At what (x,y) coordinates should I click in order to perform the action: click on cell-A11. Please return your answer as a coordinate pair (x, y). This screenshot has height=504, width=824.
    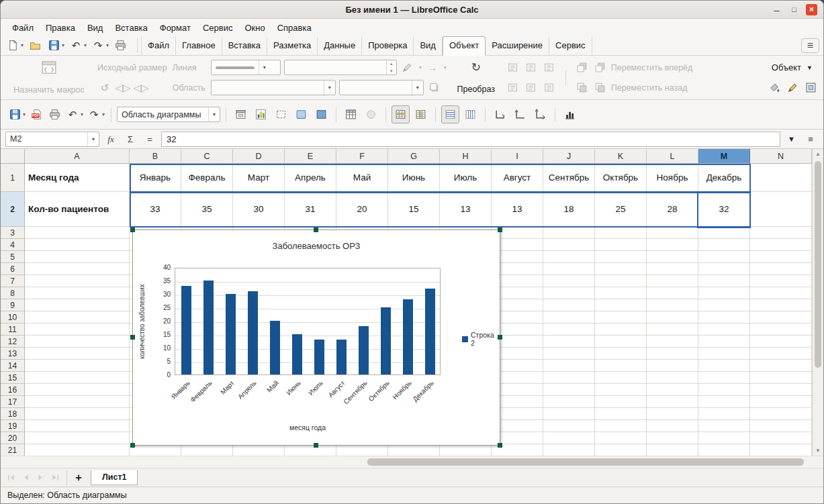
    Looking at the image, I should click on (77, 330).